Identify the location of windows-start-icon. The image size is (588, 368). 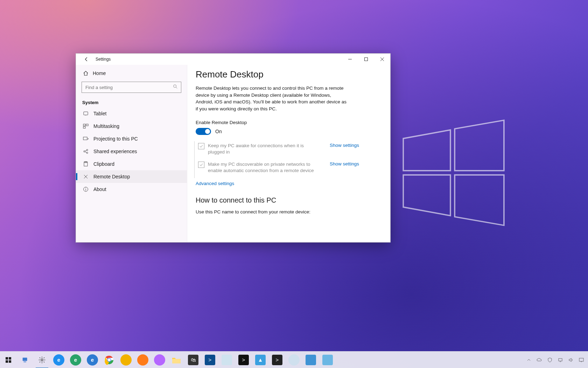
(8, 360).